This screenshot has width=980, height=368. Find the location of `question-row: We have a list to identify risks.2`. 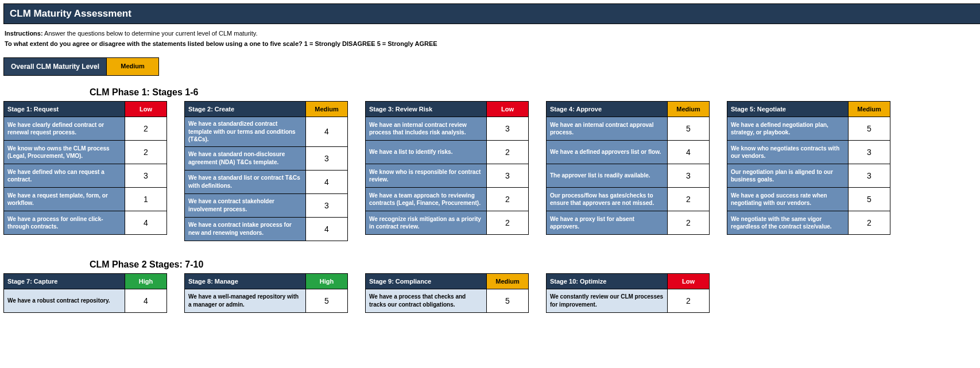

question-row: We have a list to identify risks.2 is located at coordinates (447, 153).